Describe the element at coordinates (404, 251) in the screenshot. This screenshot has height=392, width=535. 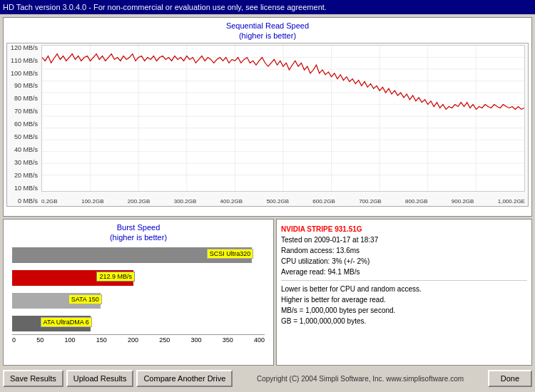
I see `info-line-2: Random access: 13.6ms` at that location.